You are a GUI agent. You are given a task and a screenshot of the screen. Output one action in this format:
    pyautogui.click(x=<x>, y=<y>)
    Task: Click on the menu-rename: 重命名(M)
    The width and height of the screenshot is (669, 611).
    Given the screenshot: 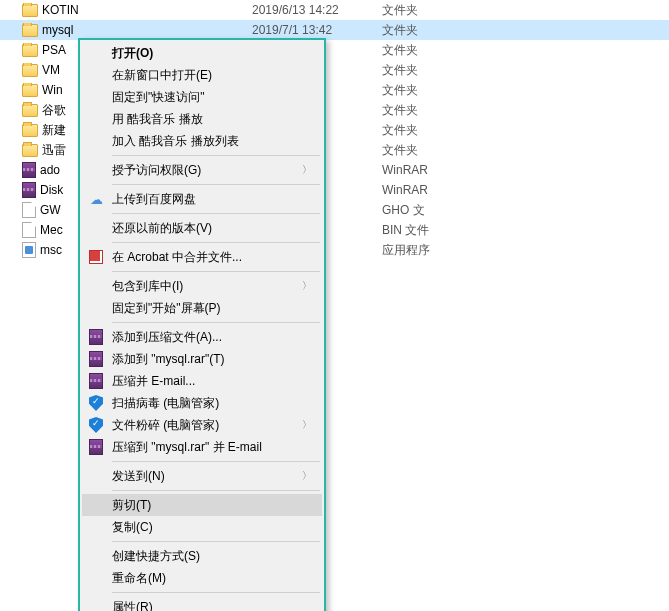 What is the action you would take?
    pyautogui.click(x=202, y=578)
    